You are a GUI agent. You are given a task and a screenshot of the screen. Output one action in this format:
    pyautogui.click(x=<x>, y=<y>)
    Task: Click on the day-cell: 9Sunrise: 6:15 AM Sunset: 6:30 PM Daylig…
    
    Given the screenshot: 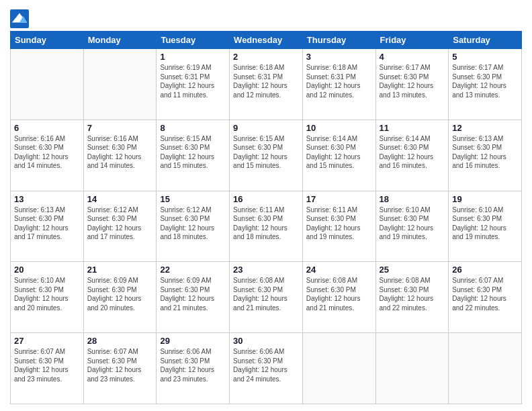 What is the action you would take?
    pyautogui.click(x=266, y=155)
    